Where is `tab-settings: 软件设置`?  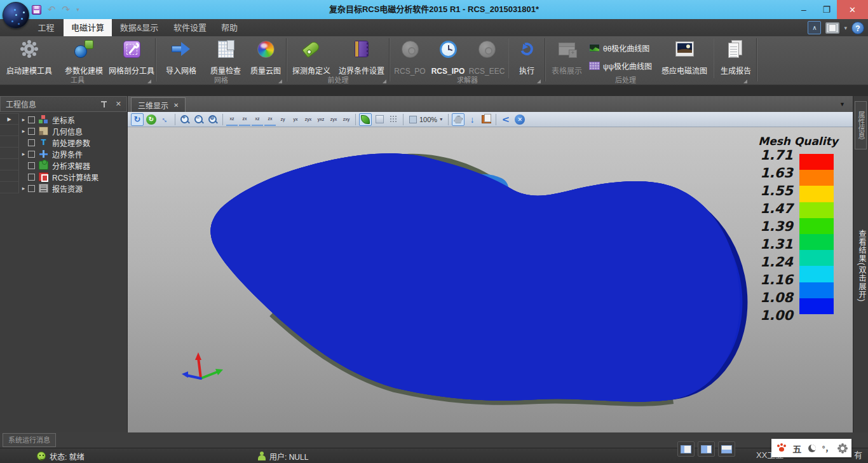 tab-settings: 软件设置 is located at coordinates (190, 28).